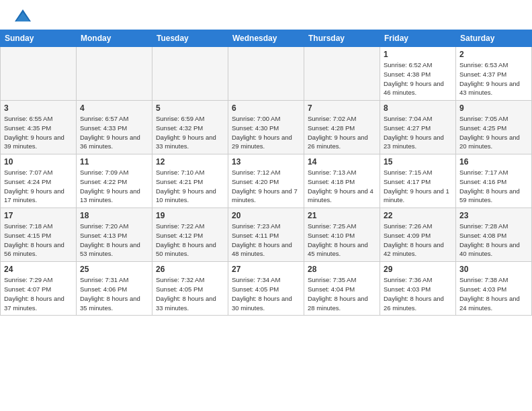 This screenshot has height=411, width=532. What do you see at coordinates (38, 269) in the screenshot?
I see `day-number: 24` at bounding box center [38, 269].